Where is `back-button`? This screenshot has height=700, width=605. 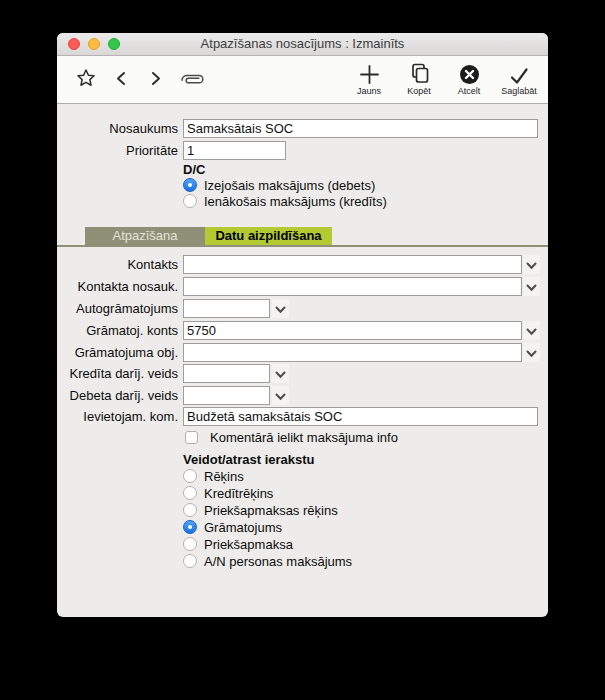 back-button is located at coordinates (121, 78).